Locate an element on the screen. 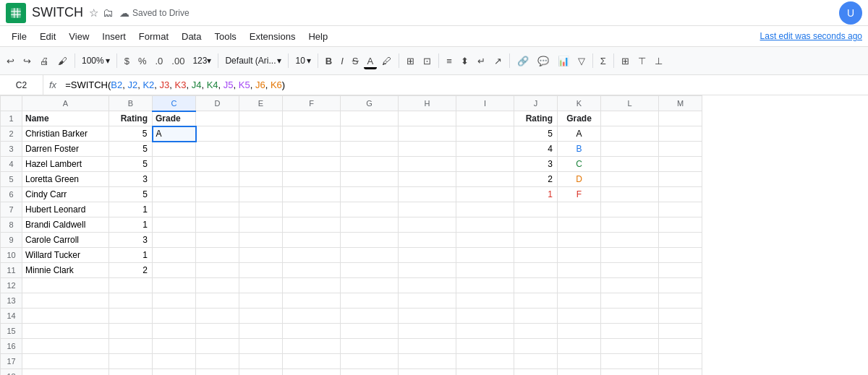  menu-edit: Edit is located at coordinates (48, 36).